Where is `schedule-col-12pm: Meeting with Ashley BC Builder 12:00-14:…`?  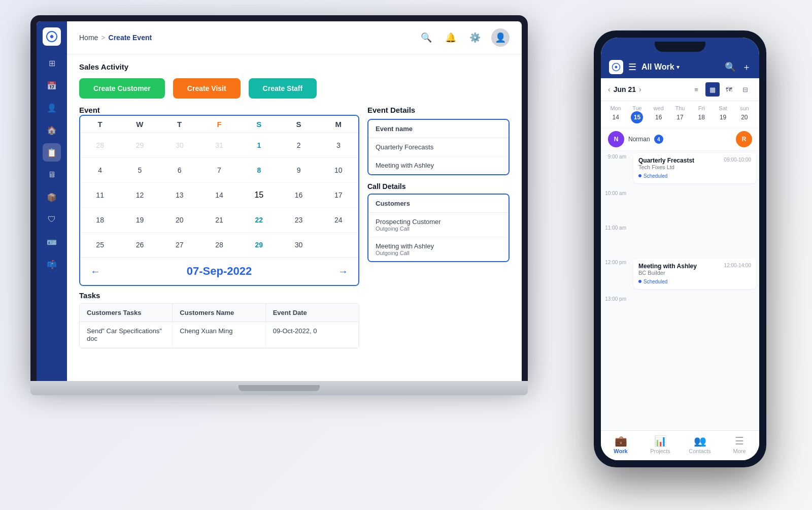 schedule-col-12pm: Meeting with Ashley BC Builder 12:00-14:… is located at coordinates (695, 275).